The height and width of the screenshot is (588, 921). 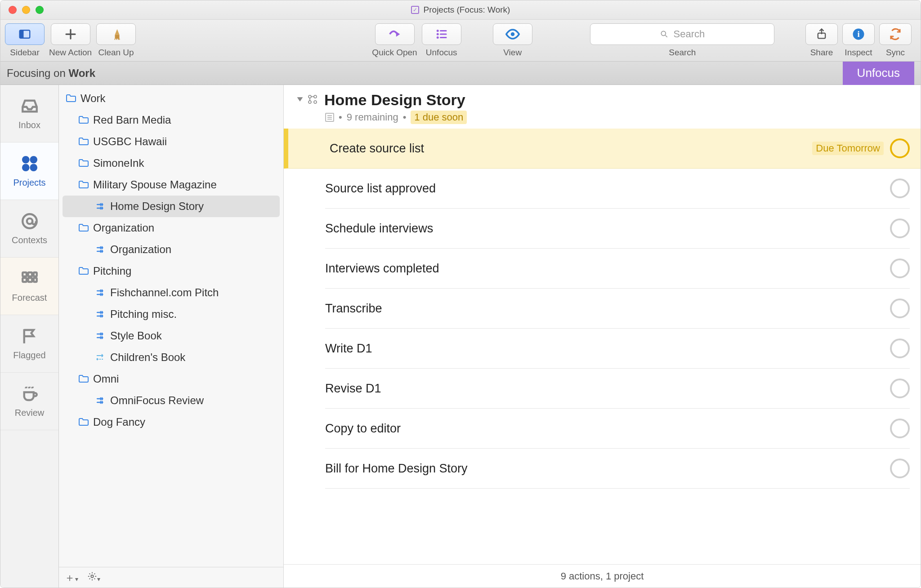 What do you see at coordinates (13, 10) in the screenshot?
I see `close-button` at bounding box center [13, 10].